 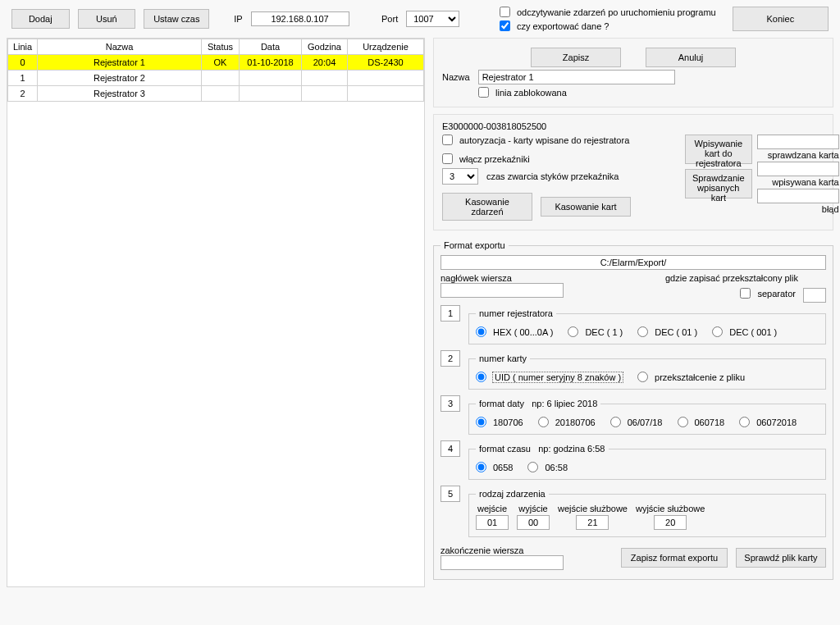 I want to click on relay-enable-checkbox: włącz przekaźniki, so click(x=486, y=159).